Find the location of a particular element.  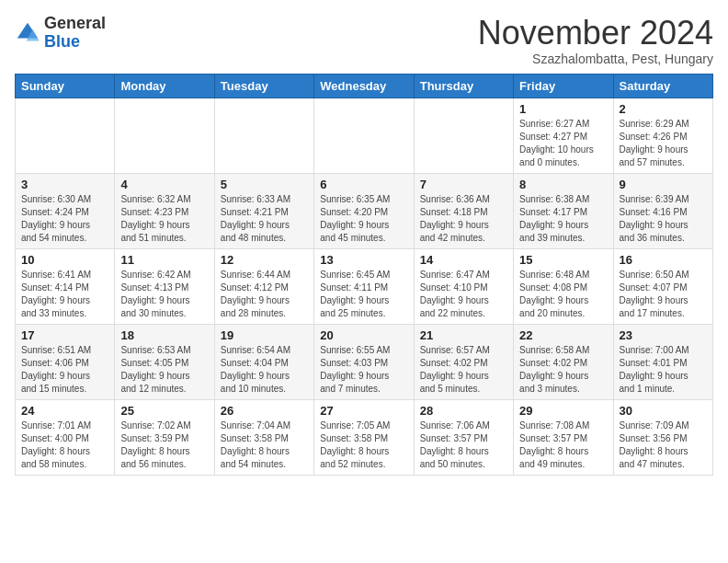

day-number: 6 is located at coordinates (364, 184).